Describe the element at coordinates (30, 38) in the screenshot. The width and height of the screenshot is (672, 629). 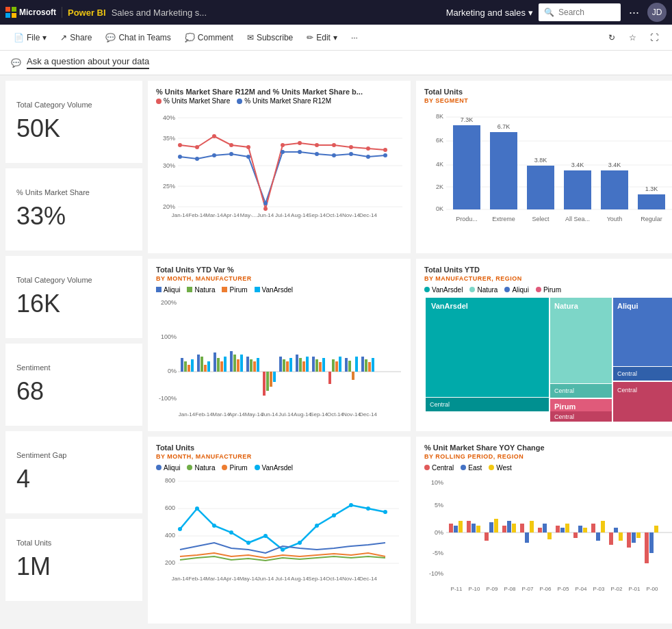
I see `file-button: 📄 File ▾` at that location.